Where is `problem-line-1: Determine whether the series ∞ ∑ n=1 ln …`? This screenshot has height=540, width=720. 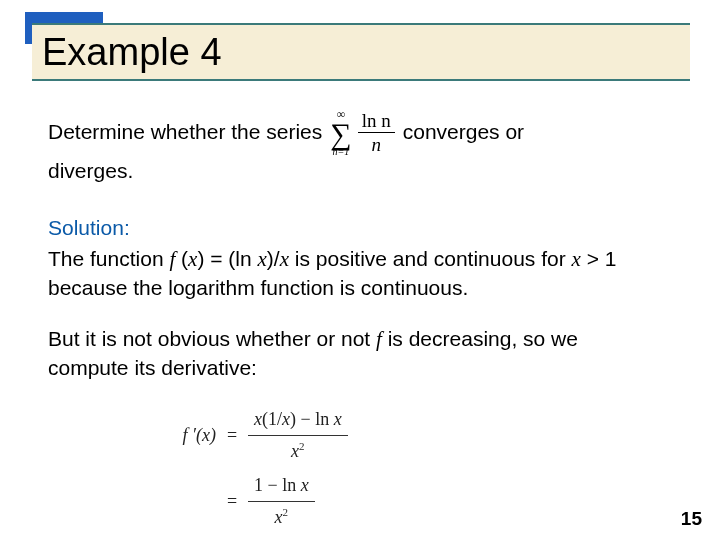 problem-line-1: Determine whether the series ∞ ∑ n=1 ln … is located at coordinates (353, 132).